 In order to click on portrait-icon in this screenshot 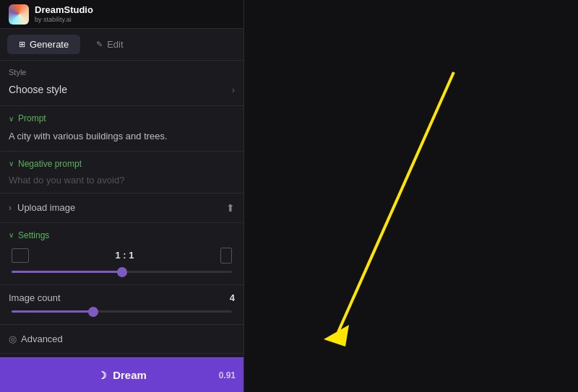, I will do `click(226, 256)`.